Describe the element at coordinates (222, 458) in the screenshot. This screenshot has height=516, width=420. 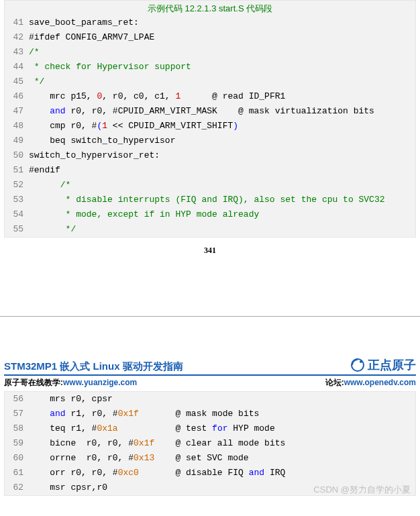
I see `code-text: orrne r0, r0, #0x13 @ set SVC mode` at that location.